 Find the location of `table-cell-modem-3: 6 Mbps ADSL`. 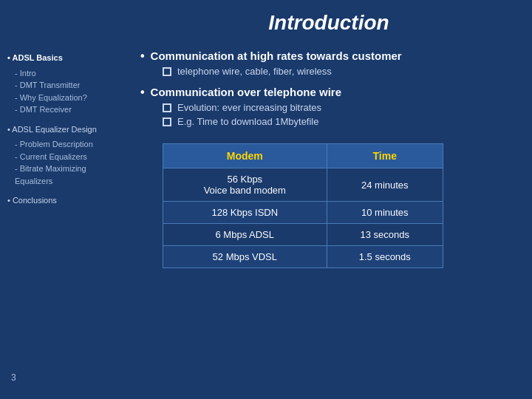

table-cell-modem-3: 6 Mbps ADSL is located at coordinates (245, 235).